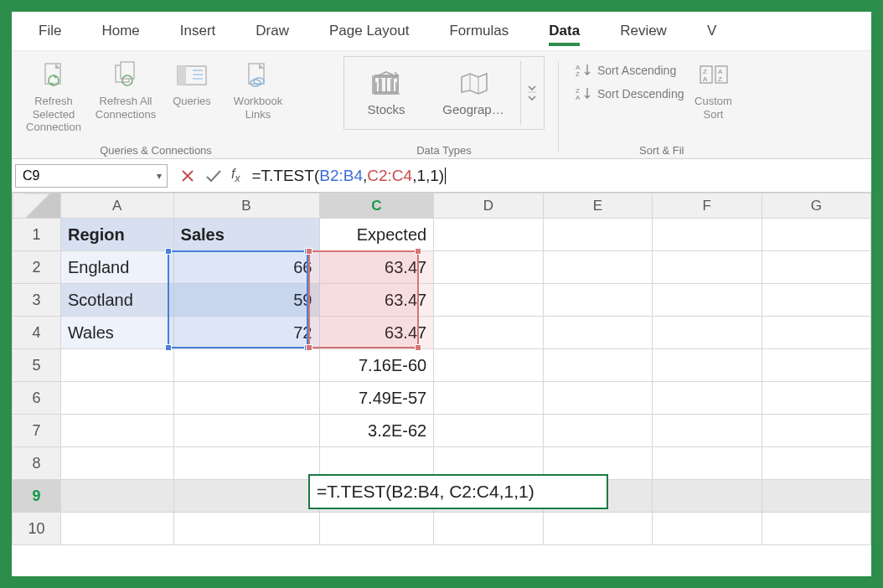 The image size is (883, 588). I want to click on row-header-5: 5, so click(37, 365).